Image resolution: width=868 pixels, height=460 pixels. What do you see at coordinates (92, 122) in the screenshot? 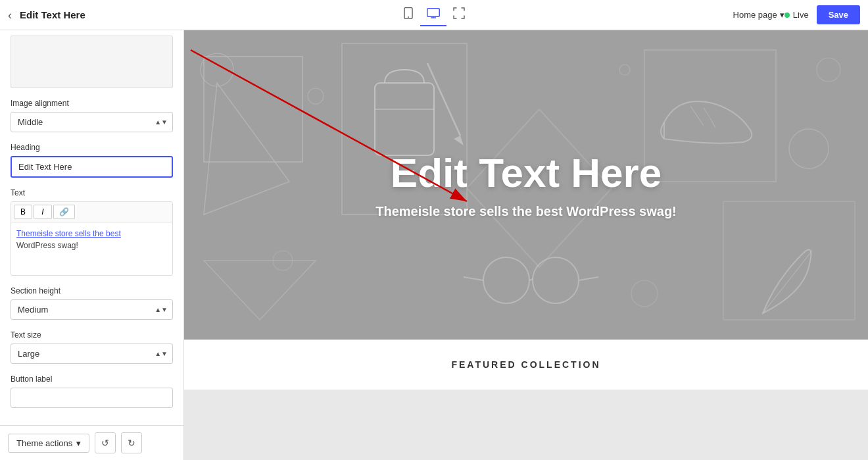
I see `image-alignment-select: Top Middle Bottom` at bounding box center [92, 122].